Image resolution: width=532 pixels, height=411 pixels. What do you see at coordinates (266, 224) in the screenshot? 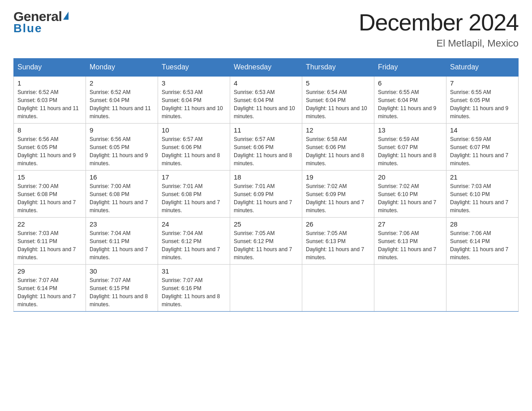
I see `day-number: 25` at bounding box center [266, 224].